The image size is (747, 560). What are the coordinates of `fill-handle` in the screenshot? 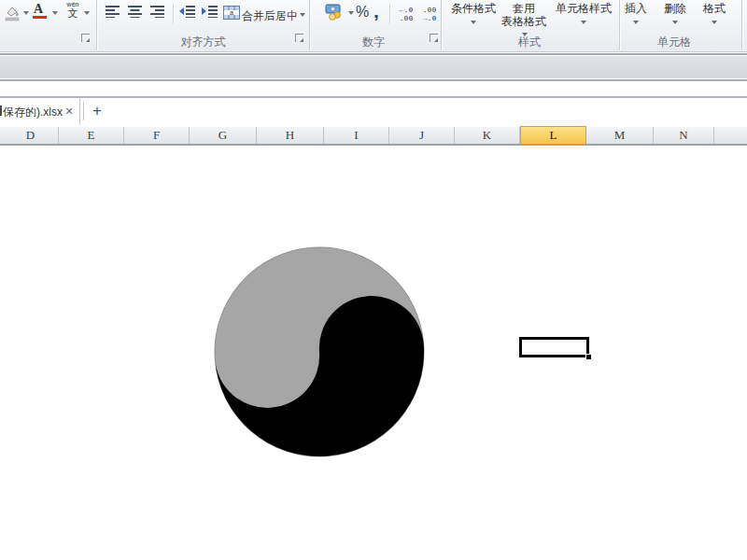 It's located at (588, 357).